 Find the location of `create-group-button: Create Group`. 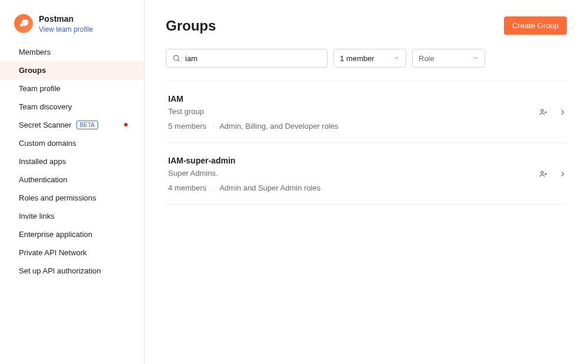

create-group-button: Create Group is located at coordinates (535, 26).